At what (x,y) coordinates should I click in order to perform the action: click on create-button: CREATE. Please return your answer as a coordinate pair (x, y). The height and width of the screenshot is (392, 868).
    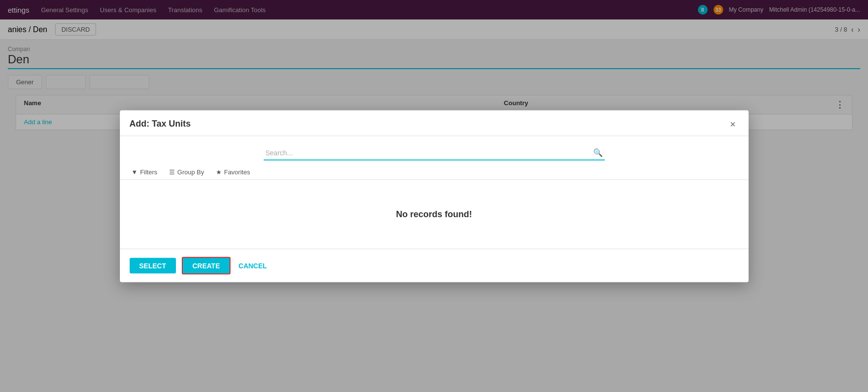
    Looking at the image, I should click on (207, 265).